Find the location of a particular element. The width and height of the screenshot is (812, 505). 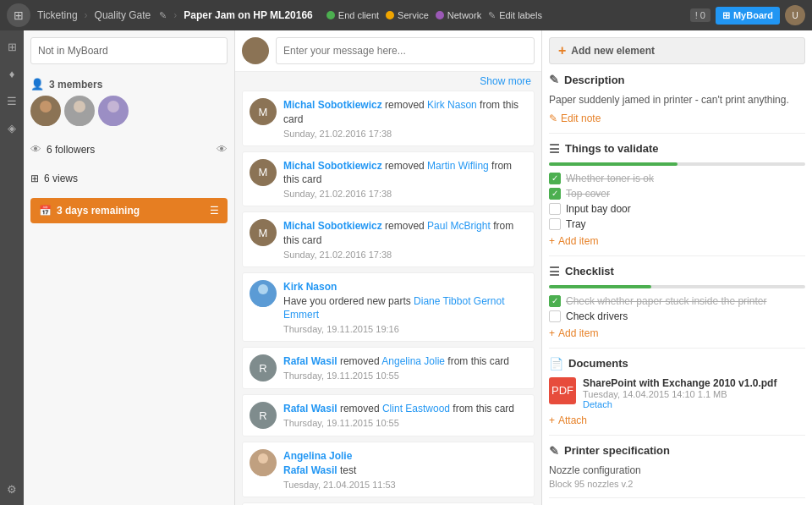

checklist-item: Check drivers is located at coordinates (677, 316).